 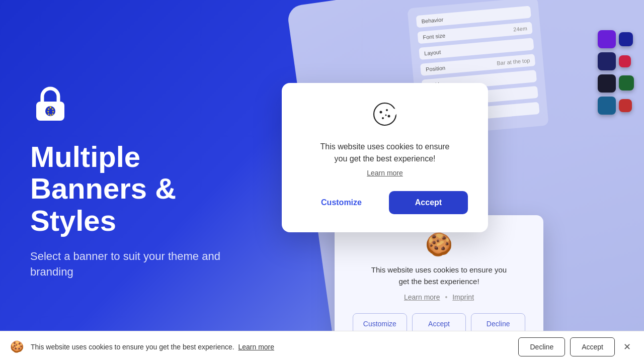 I want to click on banner1-customize-button: Customize, so click(x=341, y=203).